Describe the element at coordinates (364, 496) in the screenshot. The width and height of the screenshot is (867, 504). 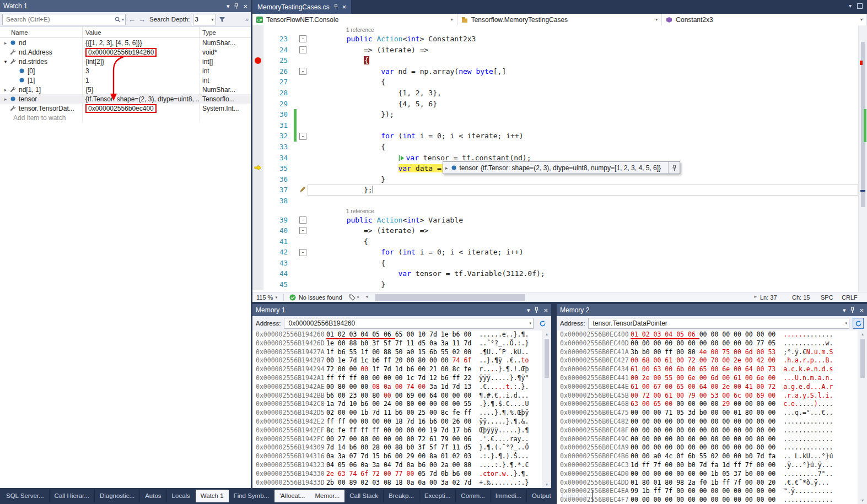
I see `bottom-tab-call-stack: Call Stack` at that location.